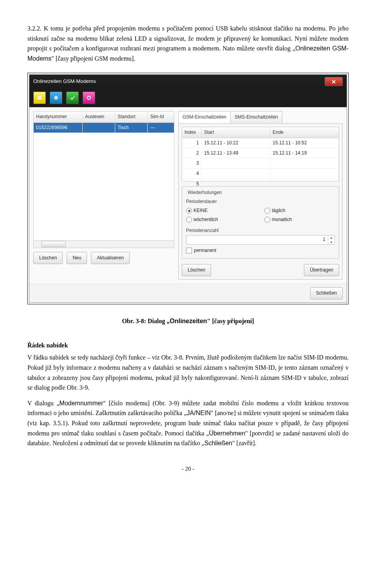 Image resolution: width=376 pixels, height=588 pixels. Describe the element at coordinates (300, 210) in the screenshot. I see `radio-taeglich: täglich` at that location.